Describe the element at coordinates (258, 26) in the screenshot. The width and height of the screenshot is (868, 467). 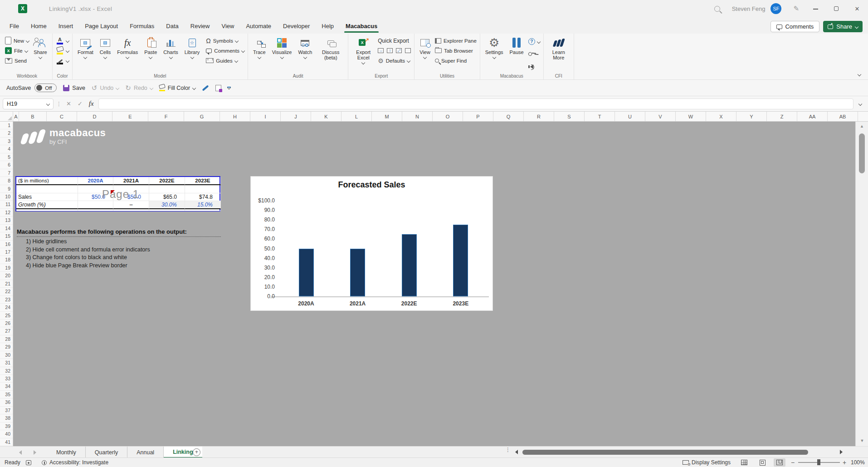
I see `menu-tab-automate: Automate` at that location.